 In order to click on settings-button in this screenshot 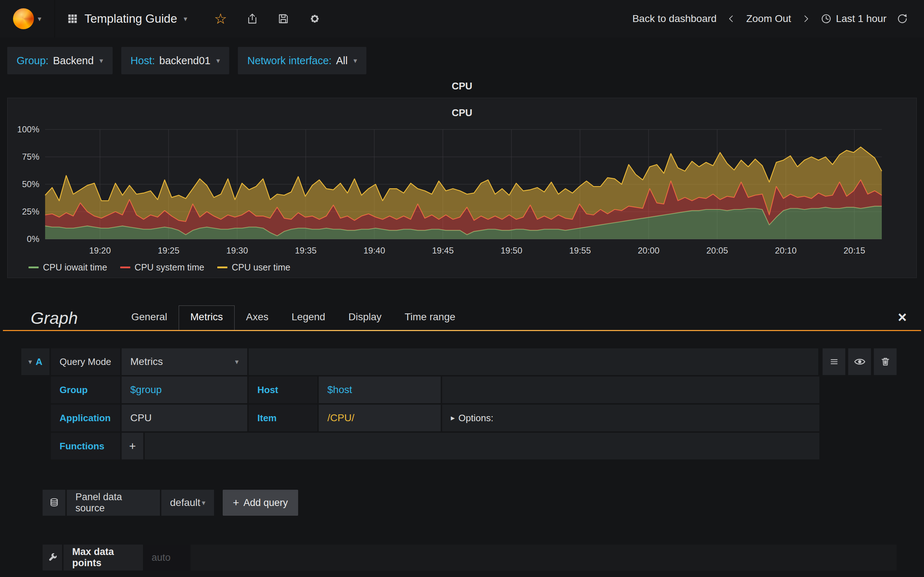, I will do `click(315, 19)`.